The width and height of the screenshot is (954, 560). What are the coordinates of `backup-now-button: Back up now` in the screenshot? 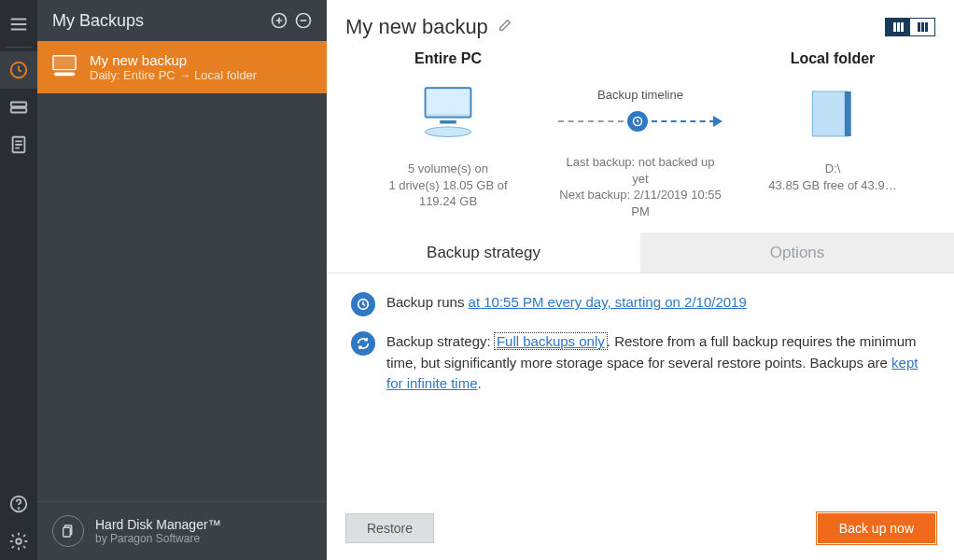 It's located at (877, 528).